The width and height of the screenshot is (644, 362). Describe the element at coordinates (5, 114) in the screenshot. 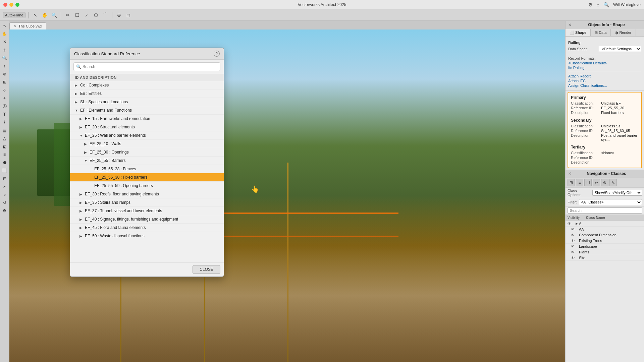

I see `tool-text: T` at that location.